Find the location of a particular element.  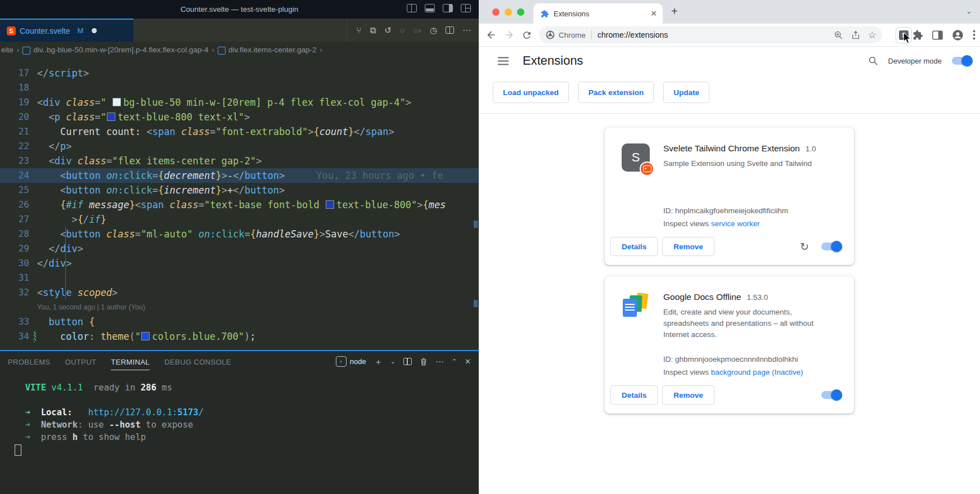

customize-layout-icon is located at coordinates (466, 8).